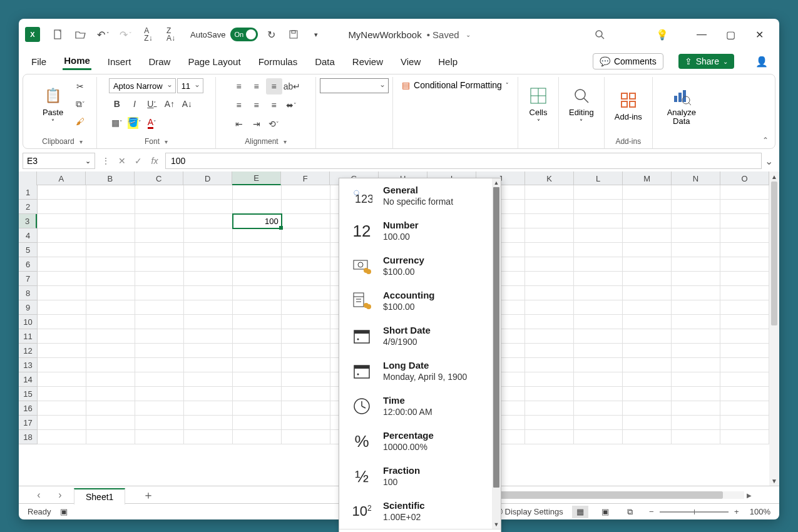  What do you see at coordinates (696, 408) in the screenshot?
I see `cell-N16` at bounding box center [696, 408].